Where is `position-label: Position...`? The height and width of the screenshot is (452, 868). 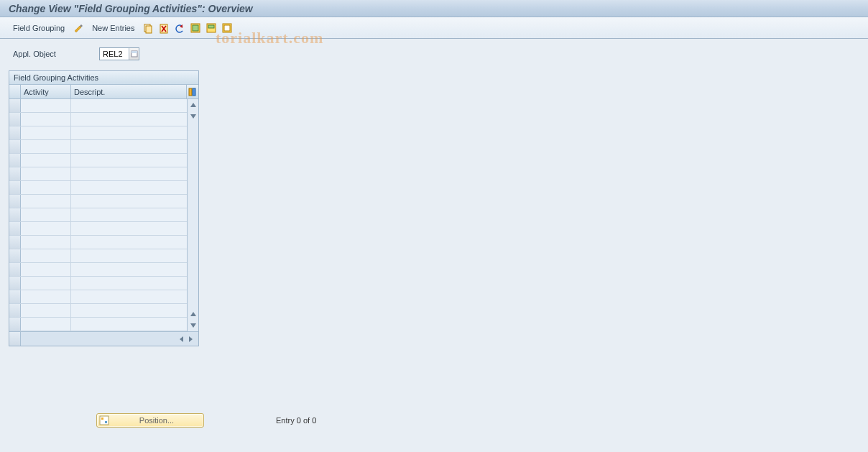
position-label: Position... is located at coordinates (157, 420).